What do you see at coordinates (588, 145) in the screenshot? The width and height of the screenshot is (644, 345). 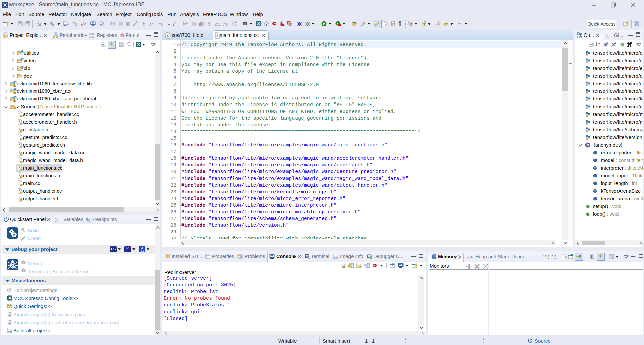 I see `svg-text: N` at bounding box center [588, 145].